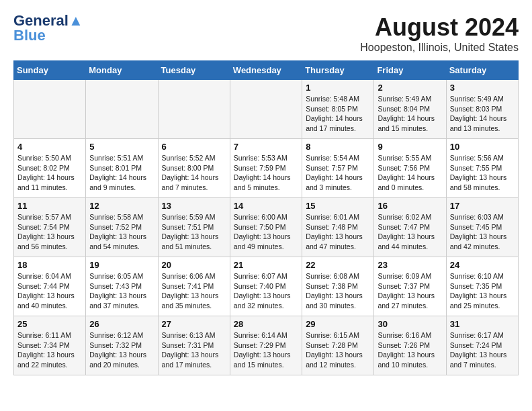  I want to click on calendar-cell: 10Sunrise: 5:56 AMSunset: 7:55 PMDayligh…, so click(482, 169).